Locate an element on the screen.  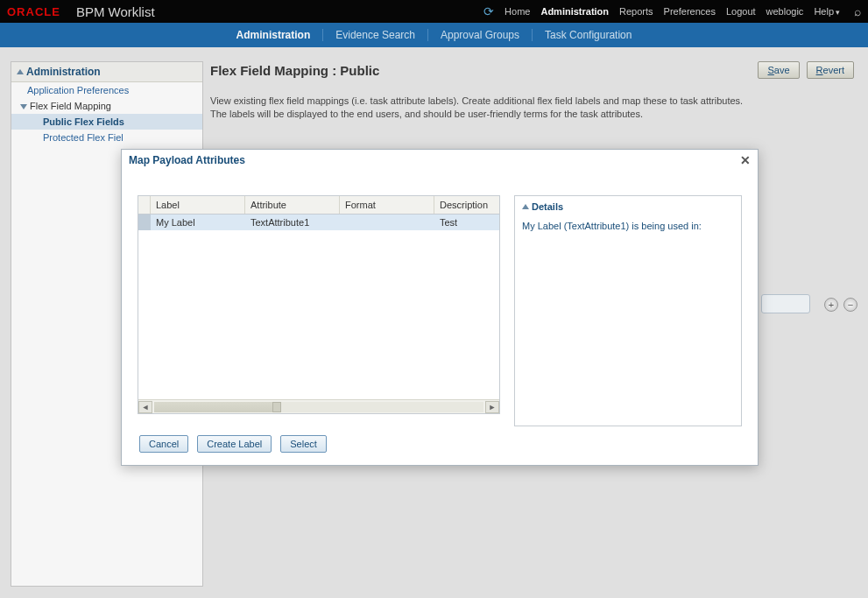
create-label-button: Create Label is located at coordinates (235, 444).